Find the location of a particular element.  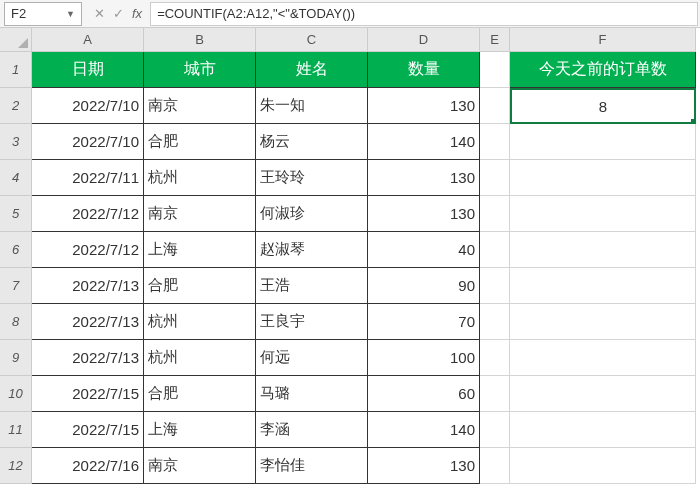

cell-date-6: 2022/7/12 is located at coordinates (88, 250).